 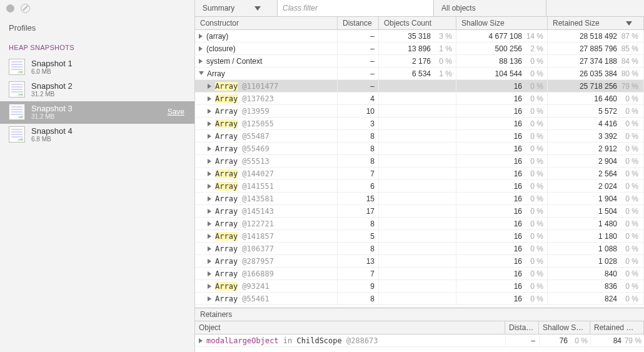 What do you see at coordinates (98, 135) in the screenshot?
I see `snapshot-item: Snapshot 46.8 MB` at bounding box center [98, 135].